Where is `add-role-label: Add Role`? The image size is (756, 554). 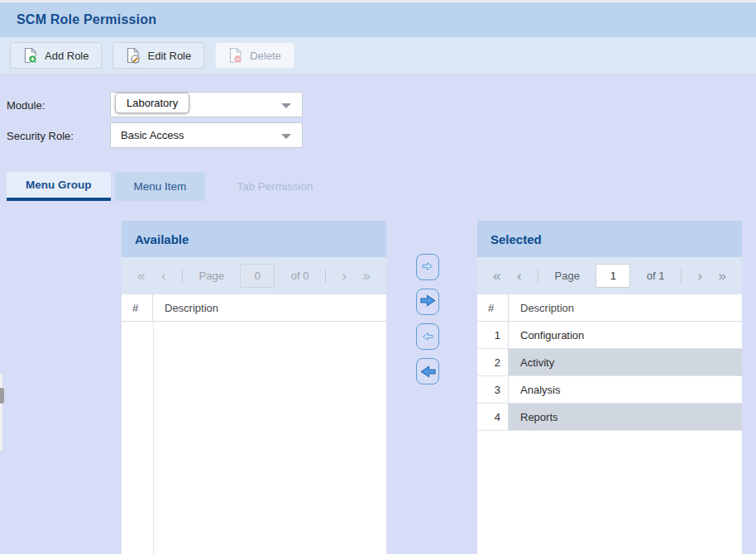 add-role-label: Add Role is located at coordinates (66, 56).